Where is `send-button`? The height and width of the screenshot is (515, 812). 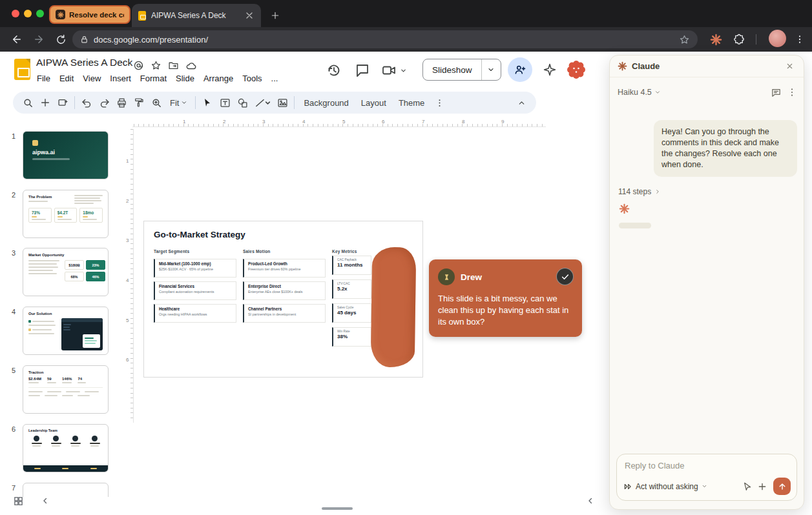 send-button is located at coordinates (782, 487).